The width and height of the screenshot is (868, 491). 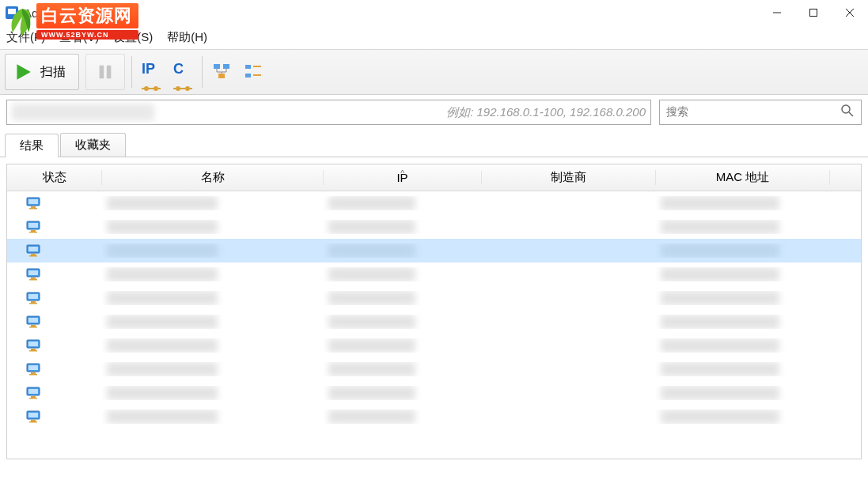 What do you see at coordinates (403, 177) in the screenshot?
I see `col-ip: IP` at bounding box center [403, 177].